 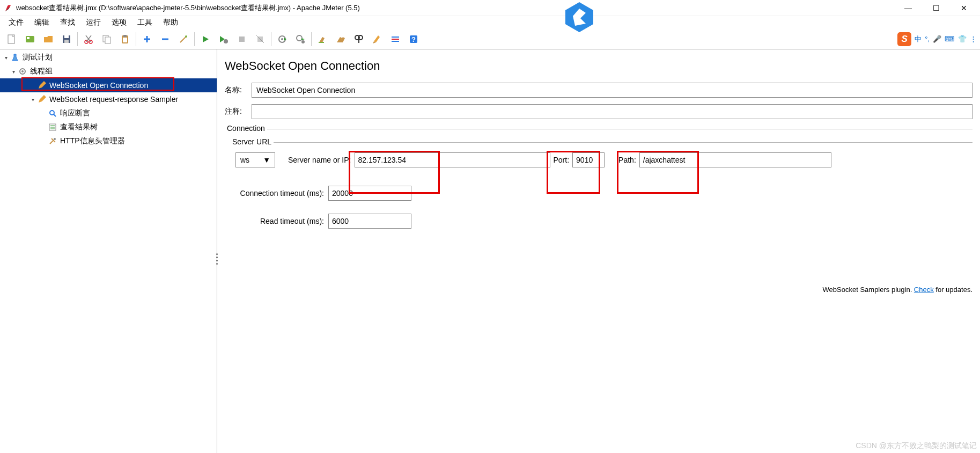 What do you see at coordinates (9, 8) in the screenshot?
I see `app-feather-icon` at bounding box center [9, 8].